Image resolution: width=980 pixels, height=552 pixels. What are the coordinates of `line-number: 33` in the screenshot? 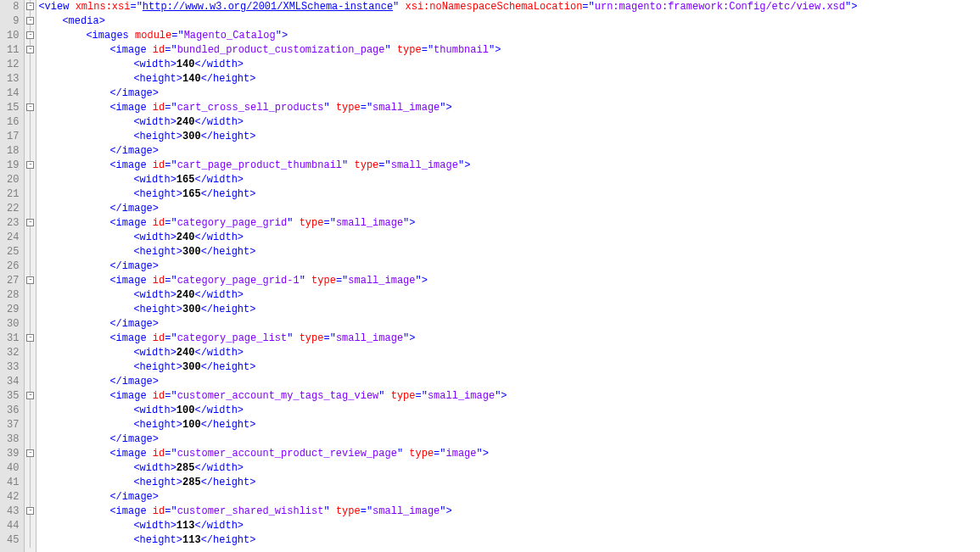 It's located at (13, 368).